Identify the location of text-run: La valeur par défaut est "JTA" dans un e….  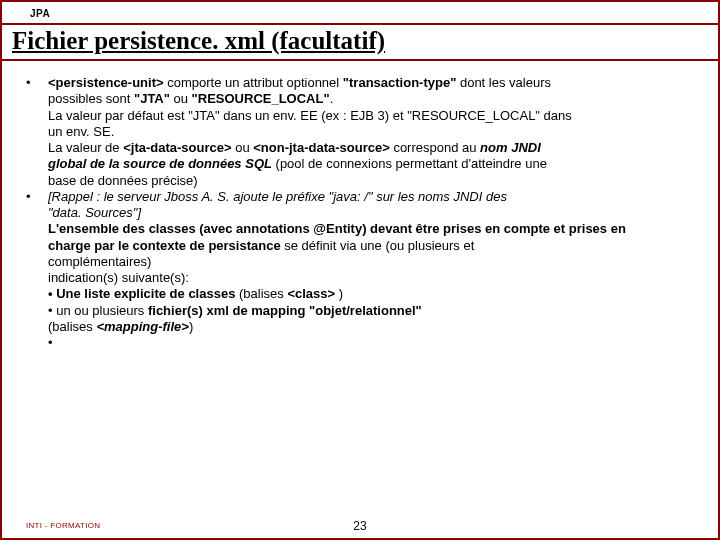
(310, 116).